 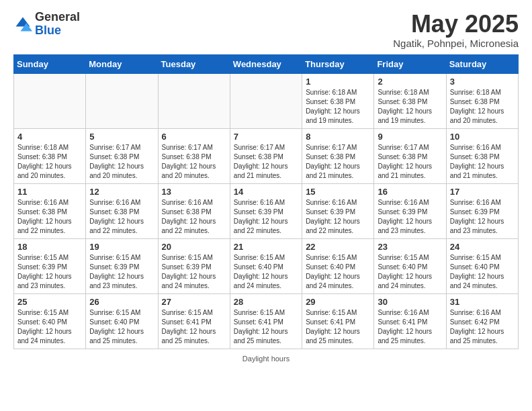 What do you see at coordinates (50, 192) in the screenshot?
I see `day-number: 11` at bounding box center [50, 192].